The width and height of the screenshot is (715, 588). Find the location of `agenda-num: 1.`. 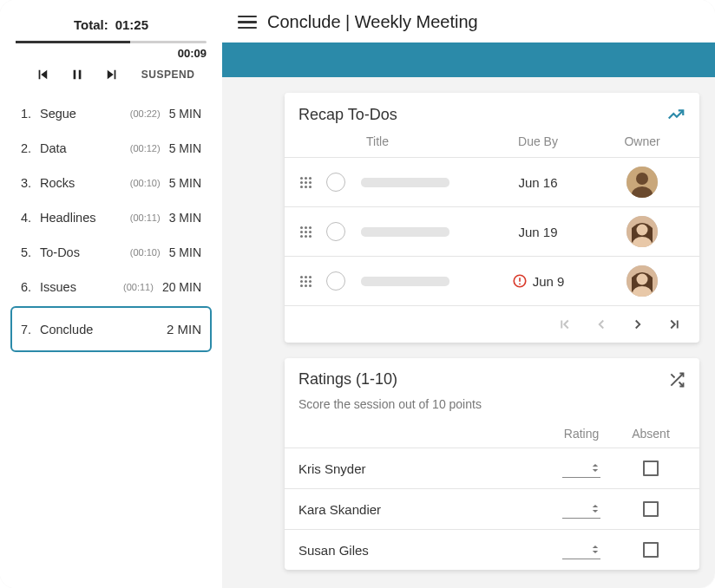

agenda-num: 1. is located at coordinates (30, 114).